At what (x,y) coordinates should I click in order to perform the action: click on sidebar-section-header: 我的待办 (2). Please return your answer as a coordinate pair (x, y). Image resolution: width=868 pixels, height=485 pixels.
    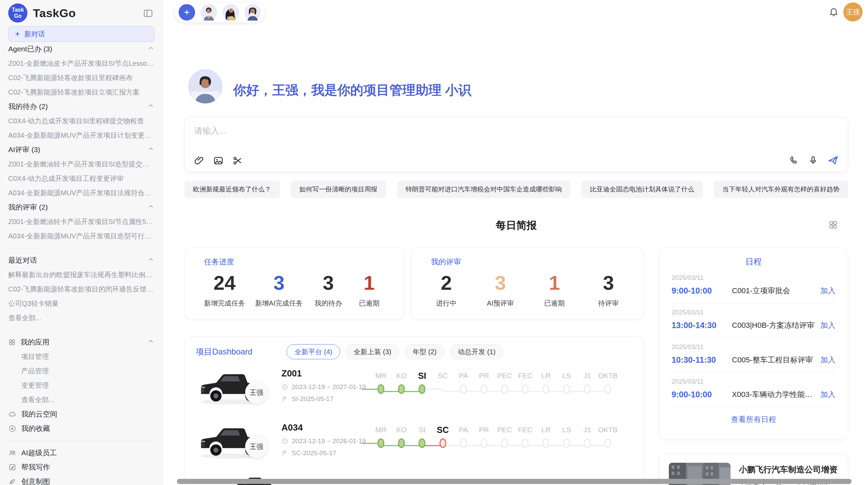
    Looking at the image, I should click on (82, 107).